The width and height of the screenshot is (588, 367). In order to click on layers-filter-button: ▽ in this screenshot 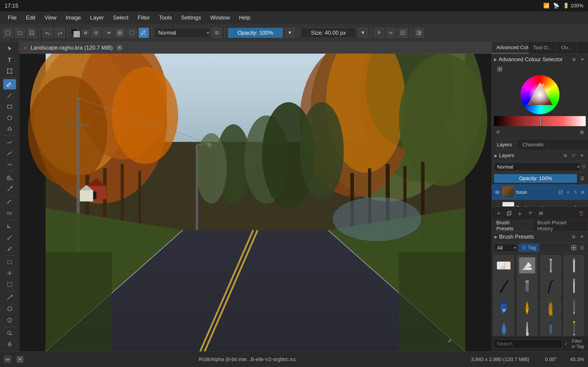, I will do `click(573, 156)`.